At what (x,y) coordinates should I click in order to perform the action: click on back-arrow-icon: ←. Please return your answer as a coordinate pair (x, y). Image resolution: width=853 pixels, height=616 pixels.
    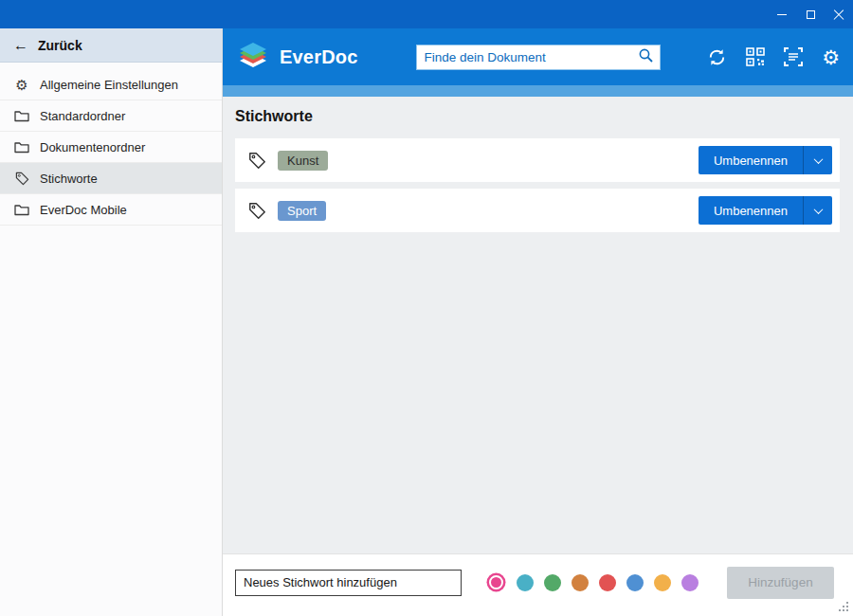
    Looking at the image, I should click on (21, 45).